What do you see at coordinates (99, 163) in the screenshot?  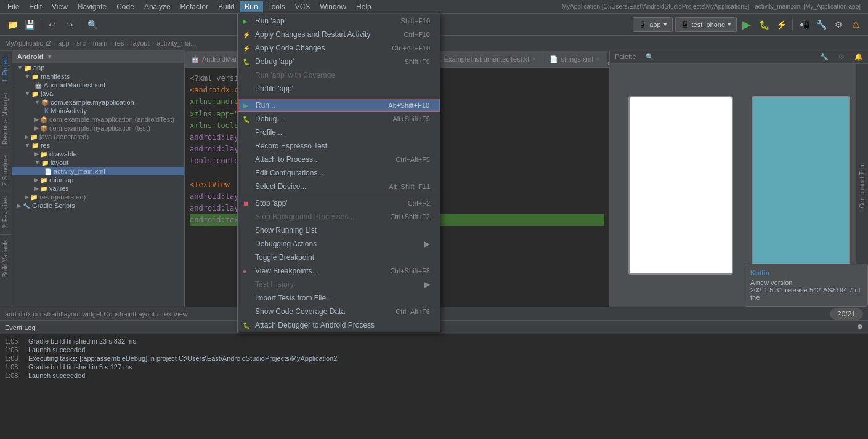 I see `tree-item-layout: ▼ 📁 layout` at bounding box center [99, 163].